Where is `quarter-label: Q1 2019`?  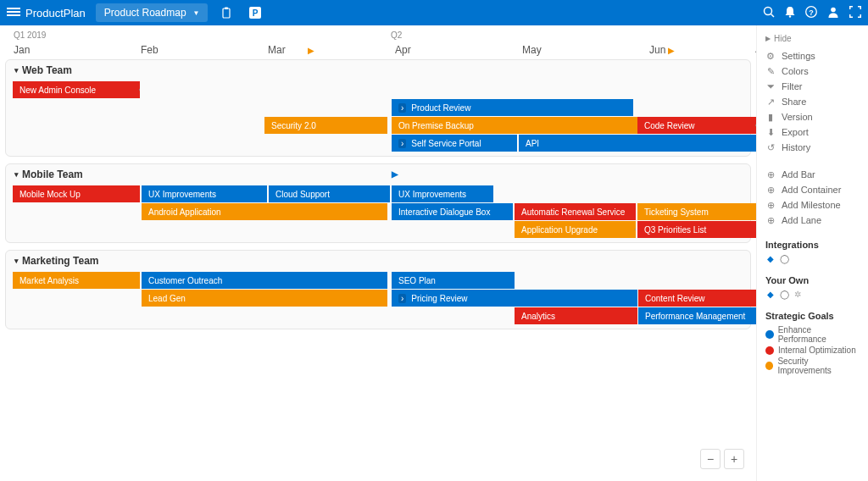 quarter-label: Q1 2019 is located at coordinates (30, 36).